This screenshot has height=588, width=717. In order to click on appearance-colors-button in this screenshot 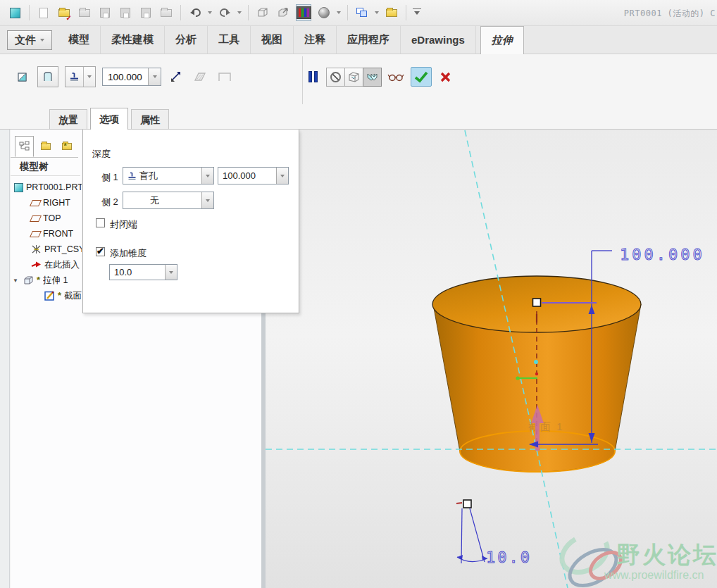, I will do `click(304, 13)`.